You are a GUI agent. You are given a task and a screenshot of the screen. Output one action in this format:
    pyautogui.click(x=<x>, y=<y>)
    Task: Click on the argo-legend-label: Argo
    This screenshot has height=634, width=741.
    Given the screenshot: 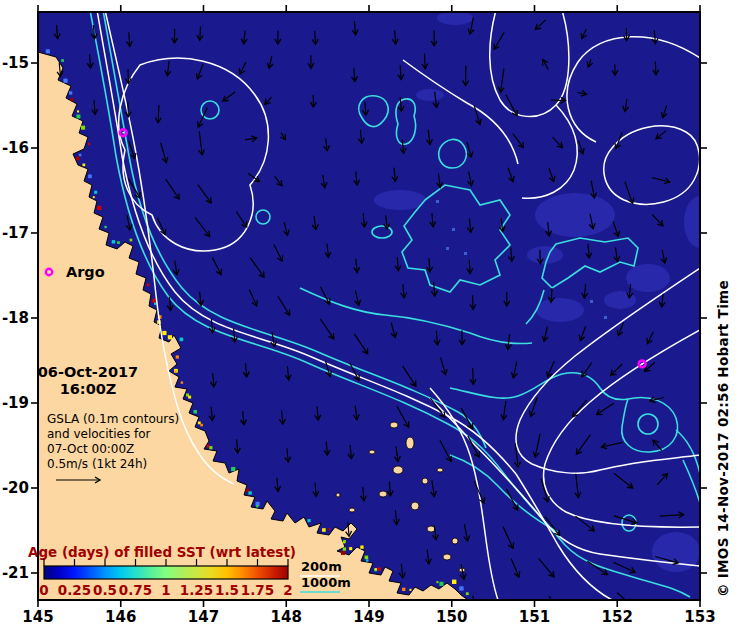 What is the action you would take?
    pyautogui.click(x=86, y=272)
    